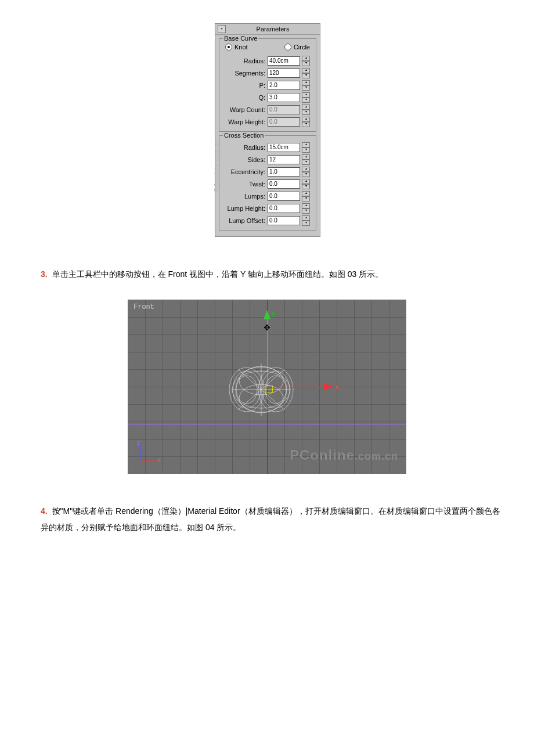 This screenshot has height=756, width=534. Describe the element at coordinates (245, 221) in the screenshot. I see `lump-offset-label: Lump Offset:` at that location.